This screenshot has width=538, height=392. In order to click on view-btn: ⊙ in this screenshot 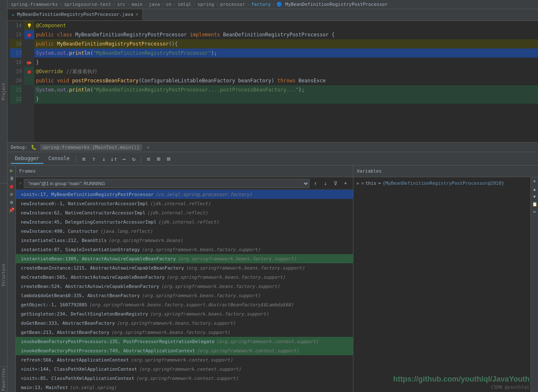, I will do `click(12, 194)`.